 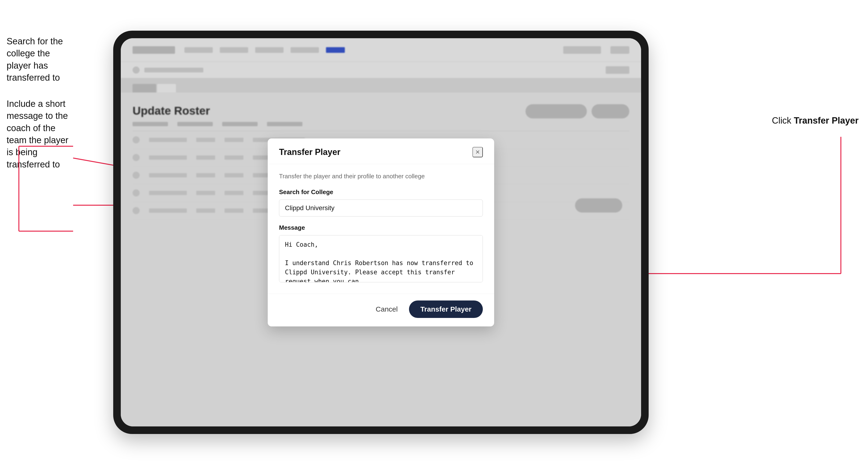 What do you see at coordinates (381, 232) in the screenshot?
I see `transfer-player-modal: Transfer Player × Transfer the player an…` at bounding box center [381, 232].